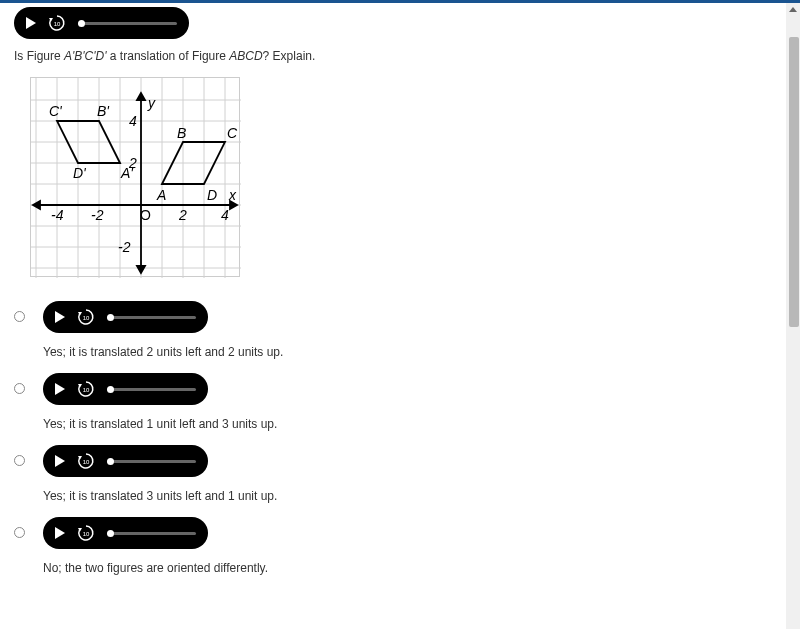  What do you see at coordinates (793, 316) in the screenshot?
I see `vertical-scrollbar` at bounding box center [793, 316].